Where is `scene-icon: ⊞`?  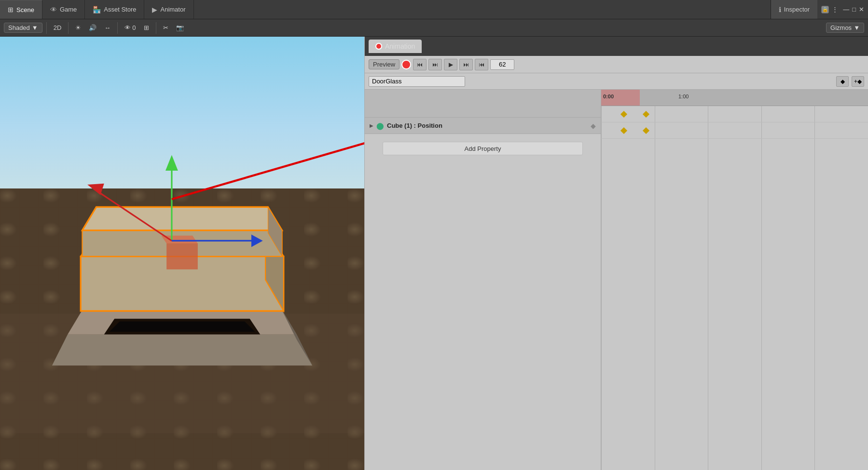 scene-icon: ⊞ is located at coordinates (11, 10).